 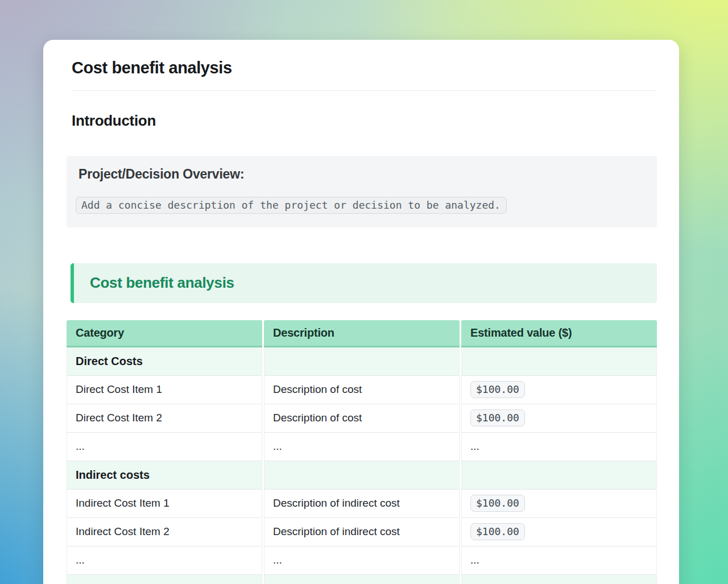 What do you see at coordinates (364, 68) in the screenshot?
I see `page-title: Cost benefit analysis` at bounding box center [364, 68].